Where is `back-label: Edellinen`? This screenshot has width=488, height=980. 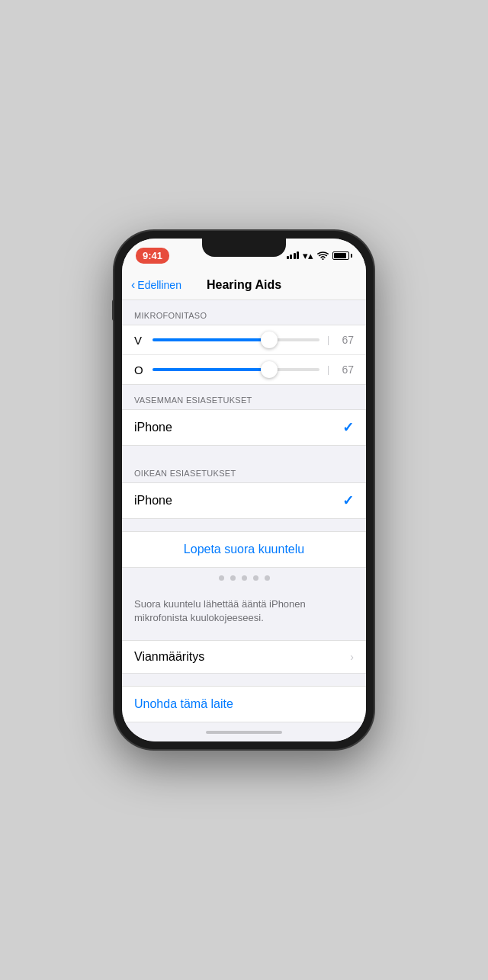 back-label: Edellinen is located at coordinates (159, 285).